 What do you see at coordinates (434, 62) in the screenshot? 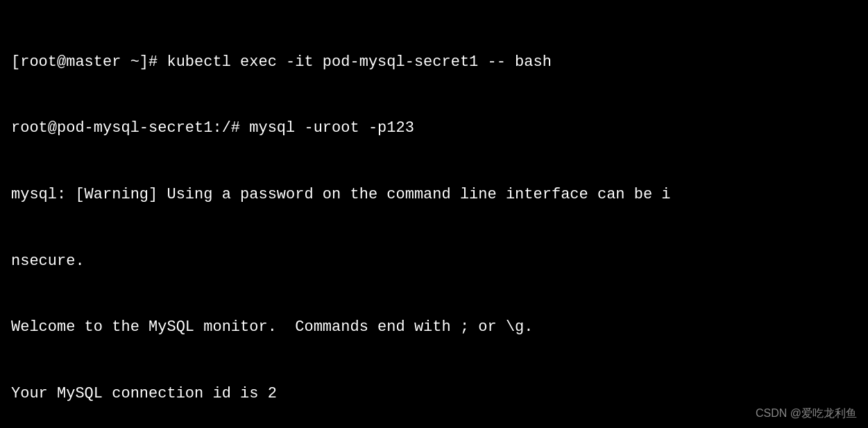
I see `terminal-line-1: [root@master ~]# kubectl exec -it pod-my…` at bounding box center [434, 62].